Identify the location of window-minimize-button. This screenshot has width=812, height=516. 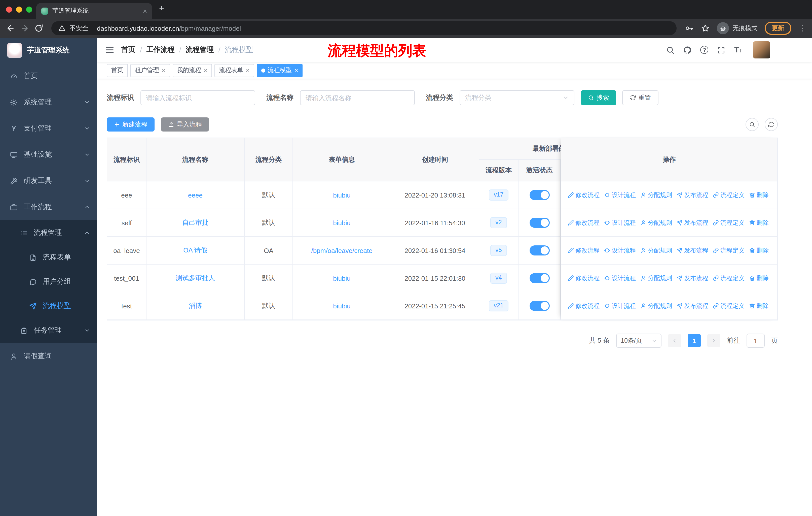
(19, 9).